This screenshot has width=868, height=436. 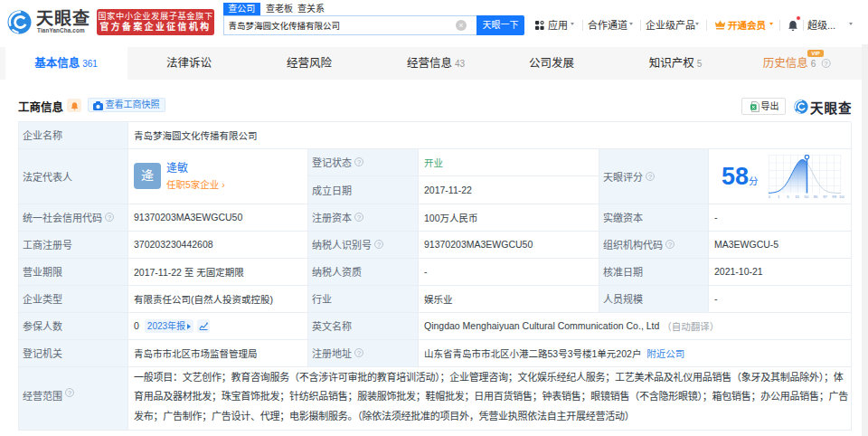 I want to click on svg-text: 50, so click(x=807, y=195).